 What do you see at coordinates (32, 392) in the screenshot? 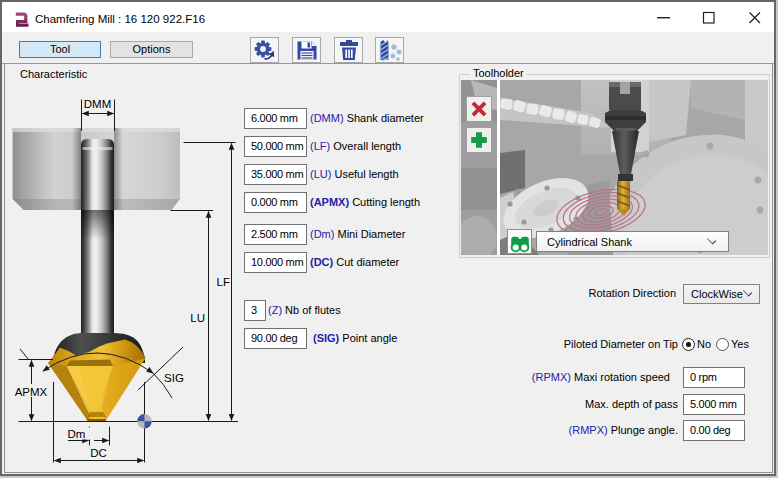
I see `svg-text: APMX` at bounding box center [32, 392].